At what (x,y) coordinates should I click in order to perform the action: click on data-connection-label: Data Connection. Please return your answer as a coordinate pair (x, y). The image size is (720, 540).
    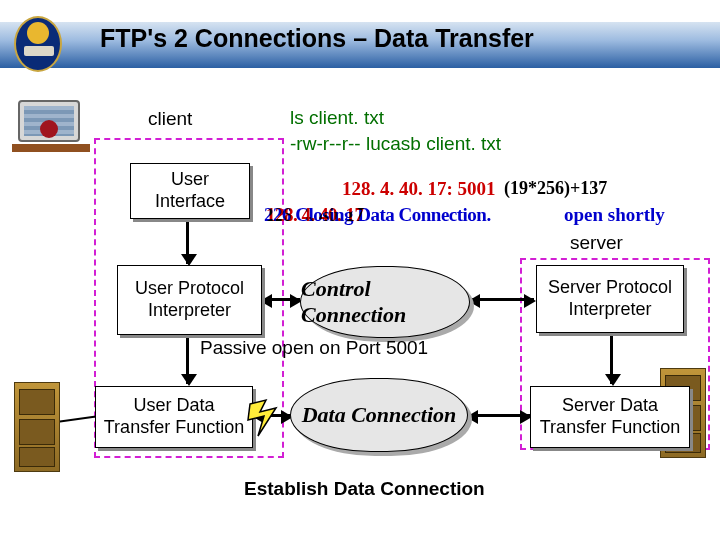
    Looking at the image, I should click on (380, 415).